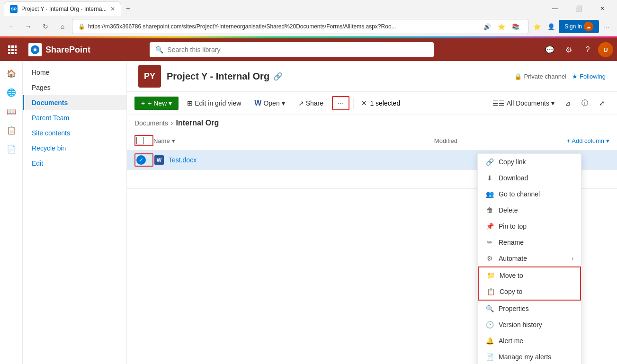 This screenshot has width=617, height=364. I want to click on info-button: ⓘ, so click(585, 103).